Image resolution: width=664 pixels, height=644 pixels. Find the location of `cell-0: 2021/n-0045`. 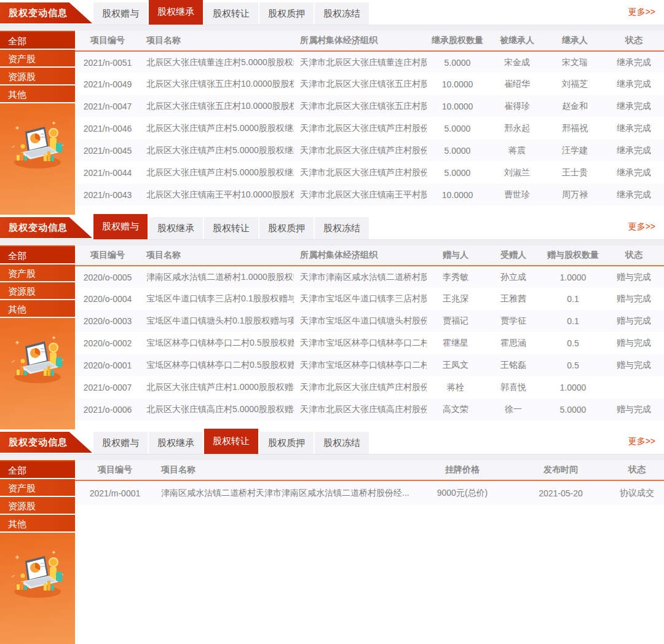

cell-0: 2021/n-0045 is located at coordinates (108, 151).